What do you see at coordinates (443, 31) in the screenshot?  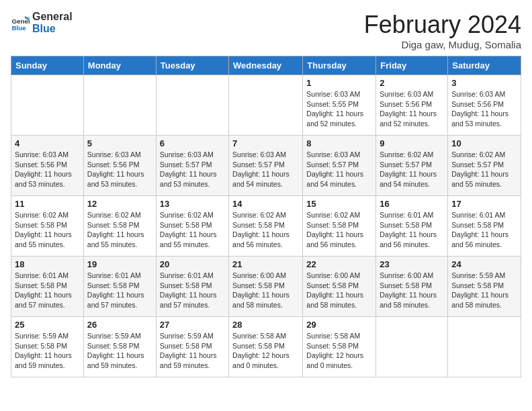 I see `title-block: February 2024 Diga gaw, Mudug, Somalia` at bounding box center [443, 31].